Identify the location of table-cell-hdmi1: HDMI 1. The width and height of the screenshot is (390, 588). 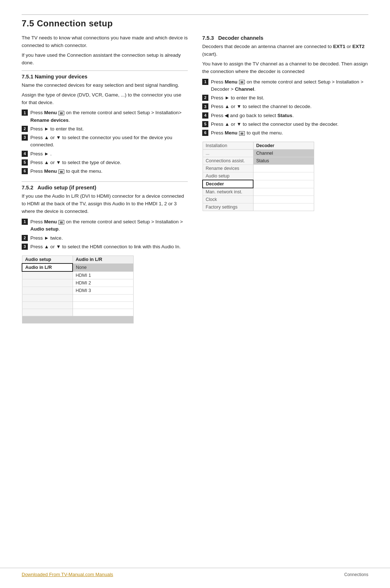
(103, 275).